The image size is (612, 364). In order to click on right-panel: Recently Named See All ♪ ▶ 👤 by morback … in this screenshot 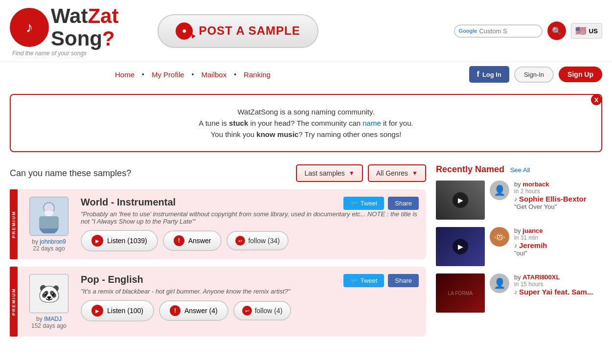, I will do `click(519, 254)`.